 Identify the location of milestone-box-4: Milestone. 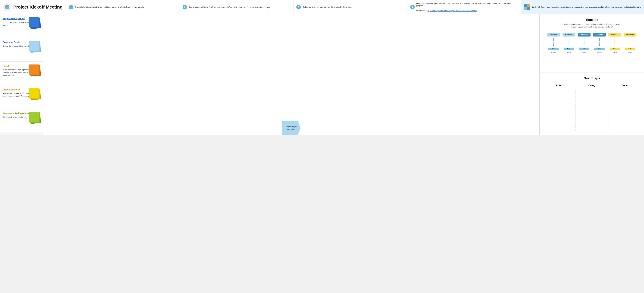
(600, 35).